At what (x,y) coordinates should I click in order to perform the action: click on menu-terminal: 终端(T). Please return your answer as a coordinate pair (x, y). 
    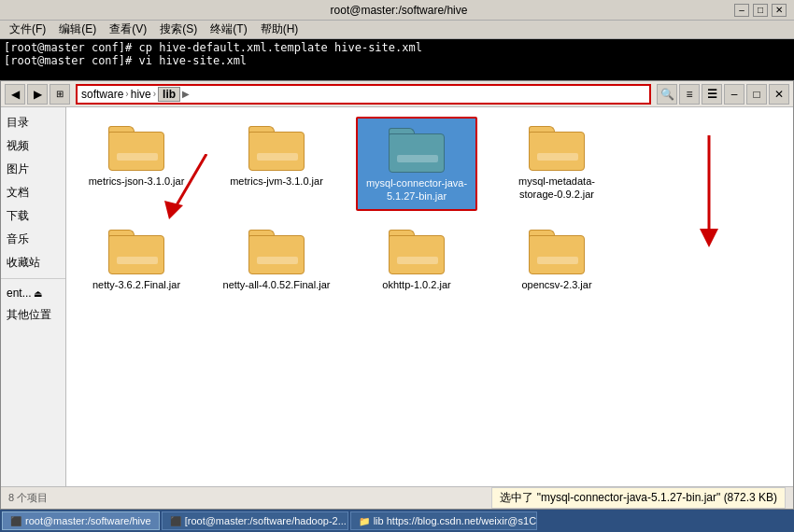
    Looking at the image, I should click on (228, 30).